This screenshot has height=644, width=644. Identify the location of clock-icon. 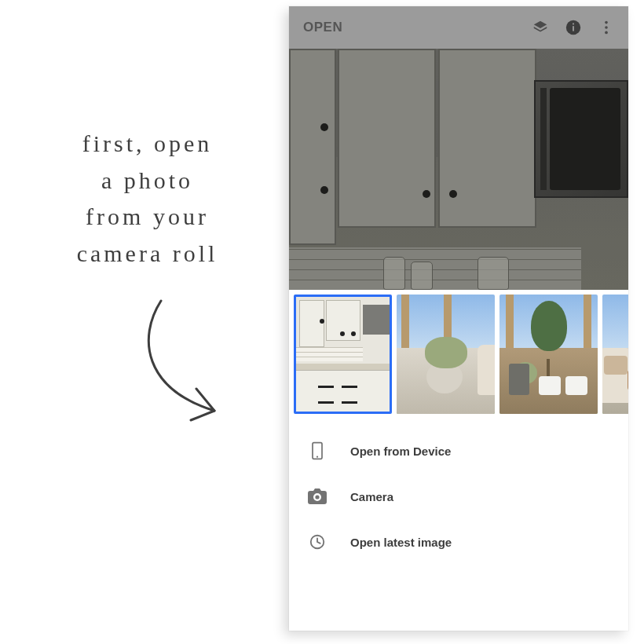
(317, 542).